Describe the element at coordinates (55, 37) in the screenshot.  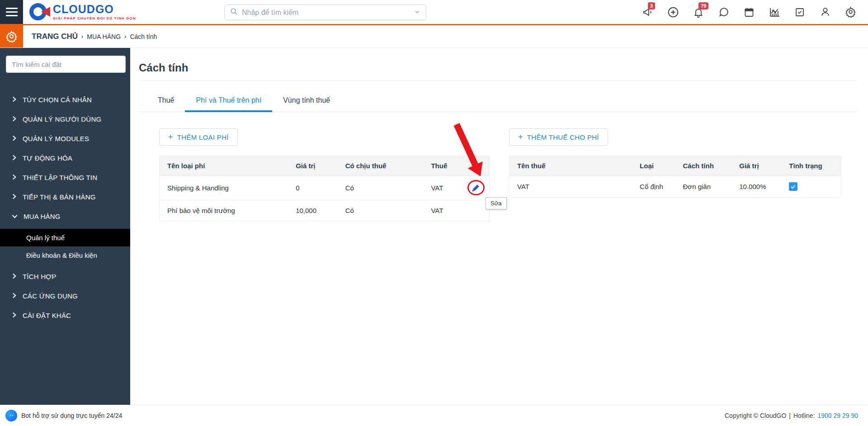
I see `breadcrumb-home: TRANG CHỦ` at that location.